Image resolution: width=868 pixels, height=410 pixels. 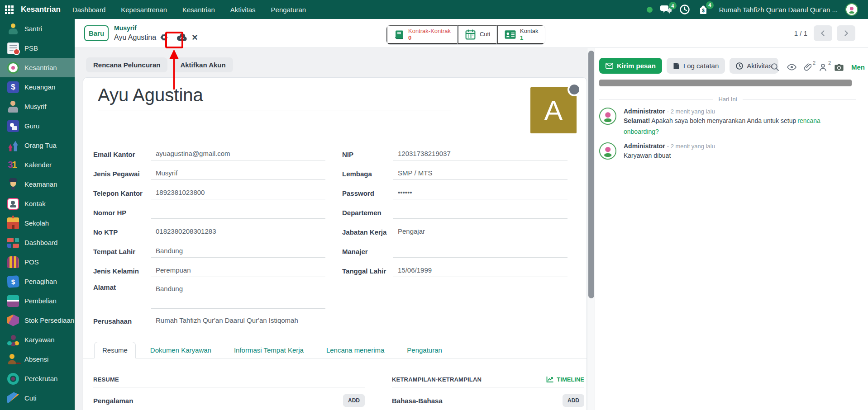 What do you see at coordinates (115, 350) in the screenshot?
I see `notebook-tab: Resume` at bounding box center [115, 350].